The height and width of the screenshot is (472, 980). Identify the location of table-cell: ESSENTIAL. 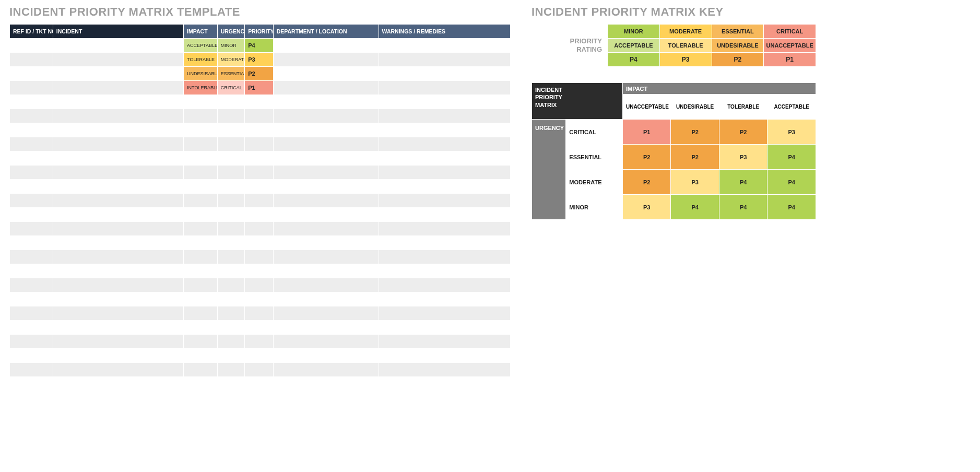
(231, 74).